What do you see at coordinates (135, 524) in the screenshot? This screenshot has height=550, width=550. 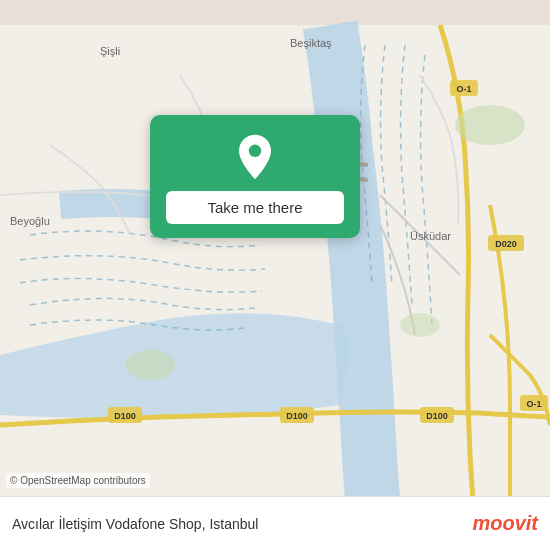 I see `location-name: Avcılar İletişim Vodafone Shop, Istanbul` at bounding box center [135, 524].